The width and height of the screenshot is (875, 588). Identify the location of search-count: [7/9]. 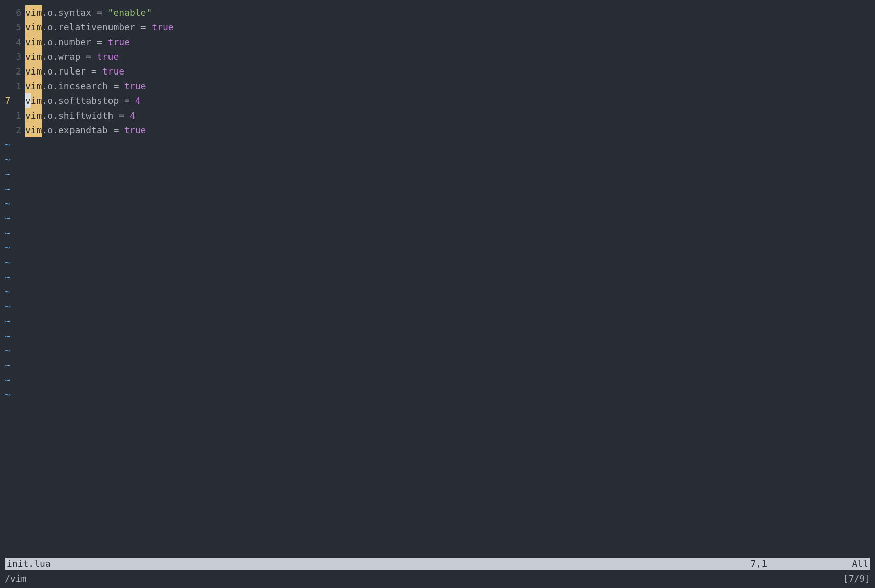
(857, 579).